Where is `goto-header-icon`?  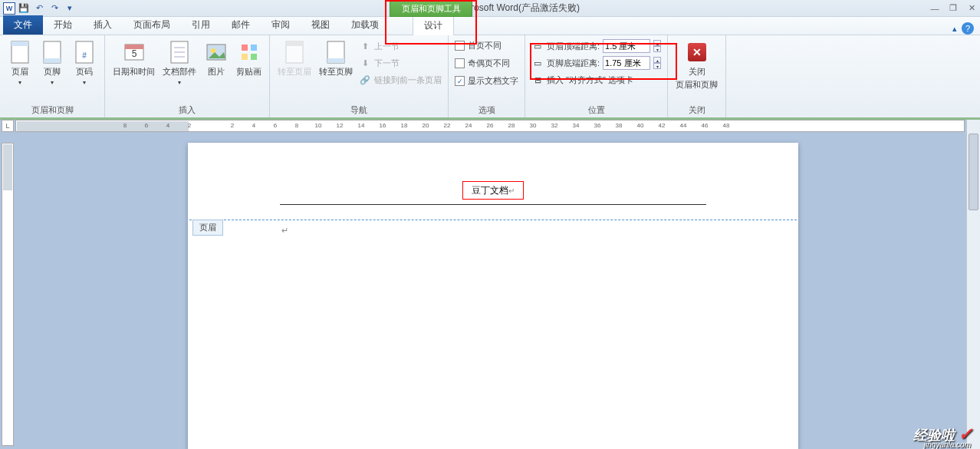 goto-header-icon is located at coordinates (294, 52).